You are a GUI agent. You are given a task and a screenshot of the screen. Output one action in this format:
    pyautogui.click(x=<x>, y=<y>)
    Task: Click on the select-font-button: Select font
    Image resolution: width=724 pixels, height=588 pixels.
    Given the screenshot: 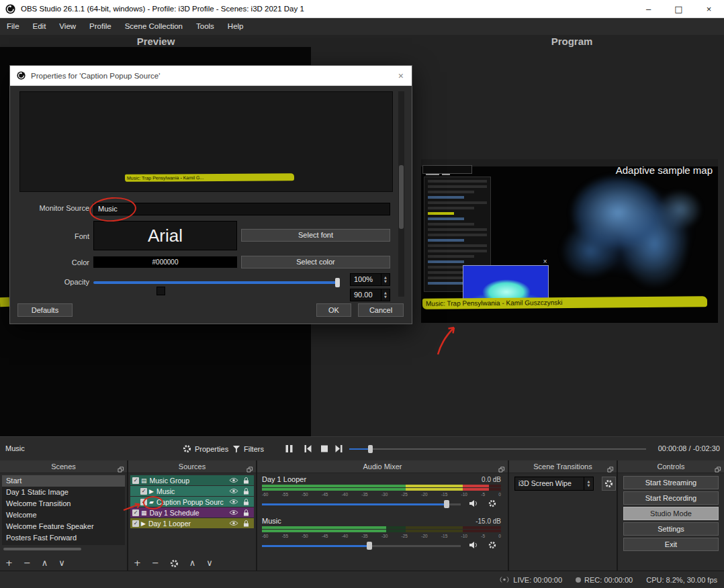 What is the action you would take?
    pyautogui.click(x=316, y=235)
    